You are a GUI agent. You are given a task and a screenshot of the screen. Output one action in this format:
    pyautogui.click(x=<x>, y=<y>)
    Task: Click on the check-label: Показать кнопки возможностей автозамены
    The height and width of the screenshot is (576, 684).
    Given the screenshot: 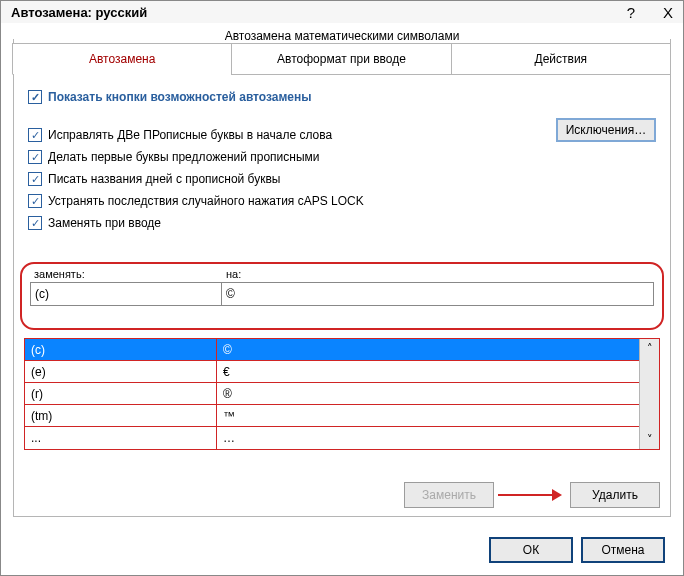 What is the action you would take?
    pyautogui.click(x=180, y=97)
    